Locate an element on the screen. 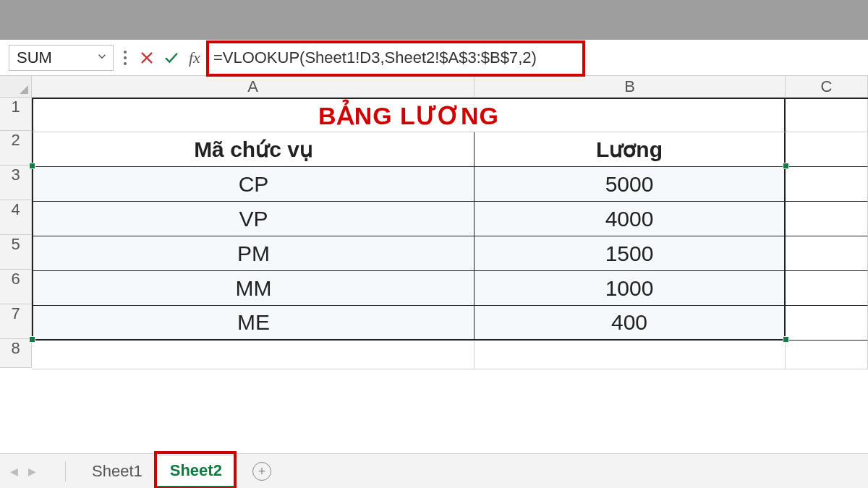 This screenshot has width=868, height=488. row-header-2: 2 is located at coordinates (16, 148).